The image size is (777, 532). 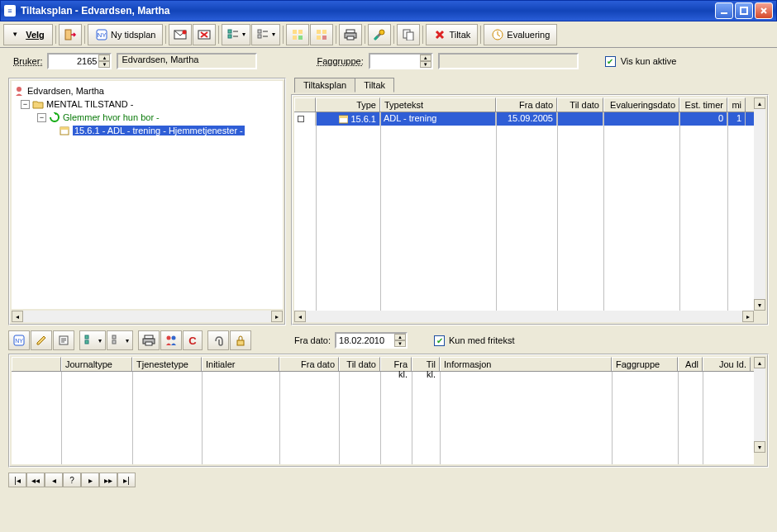 I want to click on velg-menu: ▼ Velg, so click(x=28, y=35).